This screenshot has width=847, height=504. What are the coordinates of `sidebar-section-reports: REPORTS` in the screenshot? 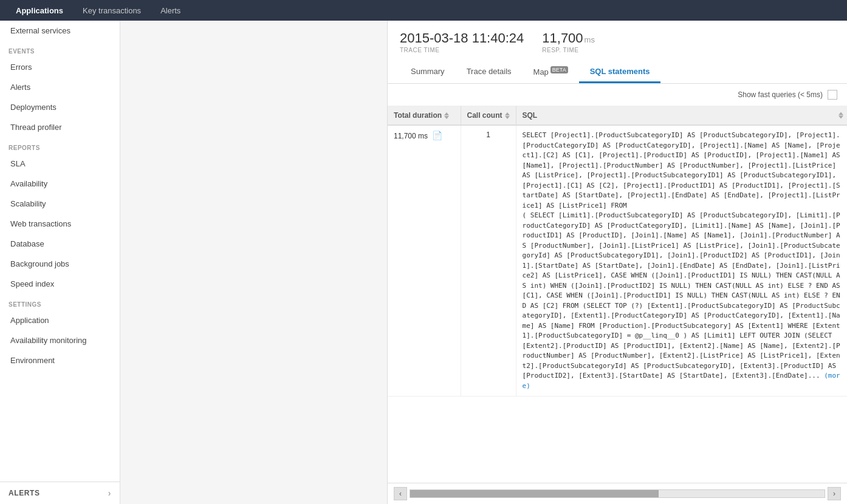 It's located at (60, 146).